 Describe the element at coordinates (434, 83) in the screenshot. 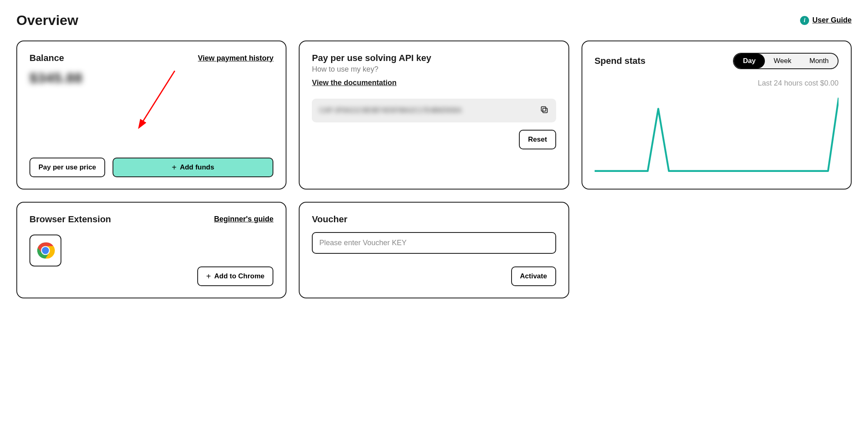

I see `api-docs-link: View the documentation` at that location.